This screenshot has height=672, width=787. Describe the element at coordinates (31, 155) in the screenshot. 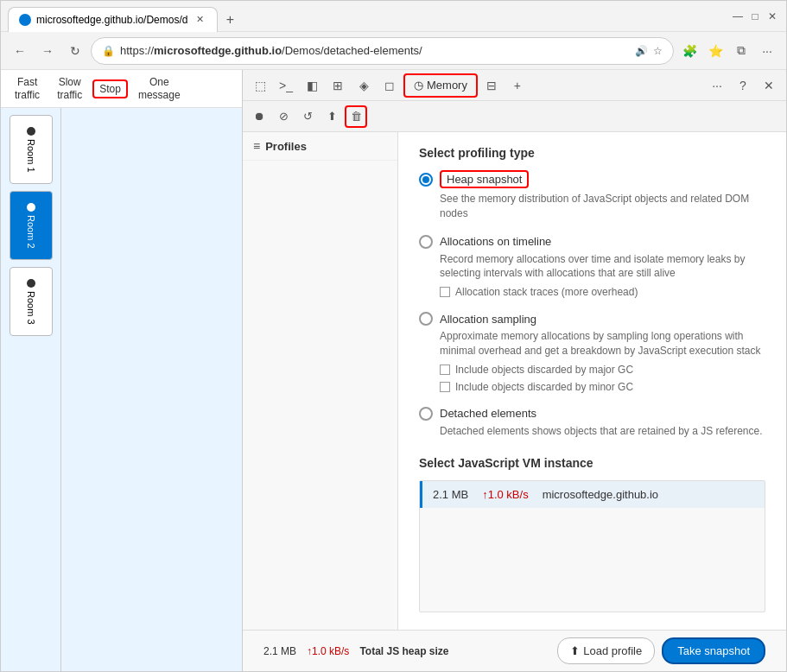

I see `room-1-label: Room 1` at that location.